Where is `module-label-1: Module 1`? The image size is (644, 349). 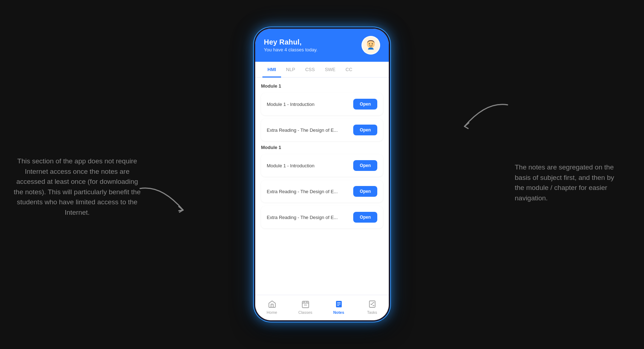
module-label-1: Module 1 is located at coordinates (322, 86).